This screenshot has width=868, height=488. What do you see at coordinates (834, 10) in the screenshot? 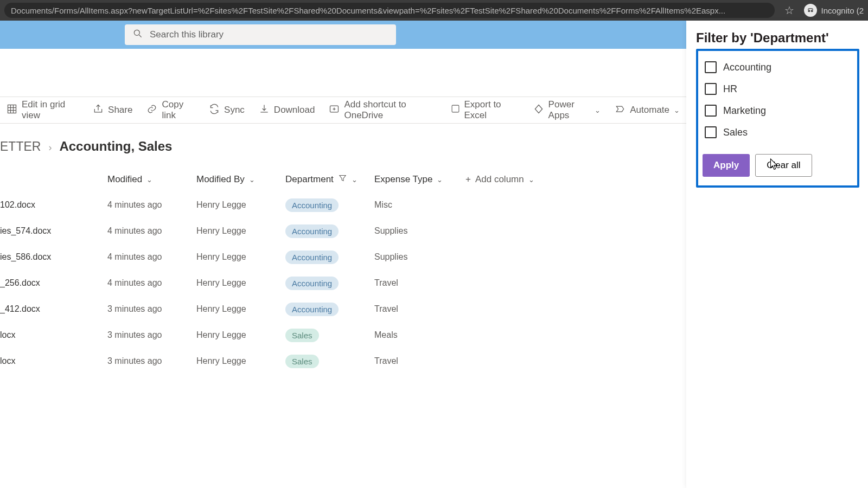
I see `incognito-indicator: Incognito (2` at bounding box center [834, 10].